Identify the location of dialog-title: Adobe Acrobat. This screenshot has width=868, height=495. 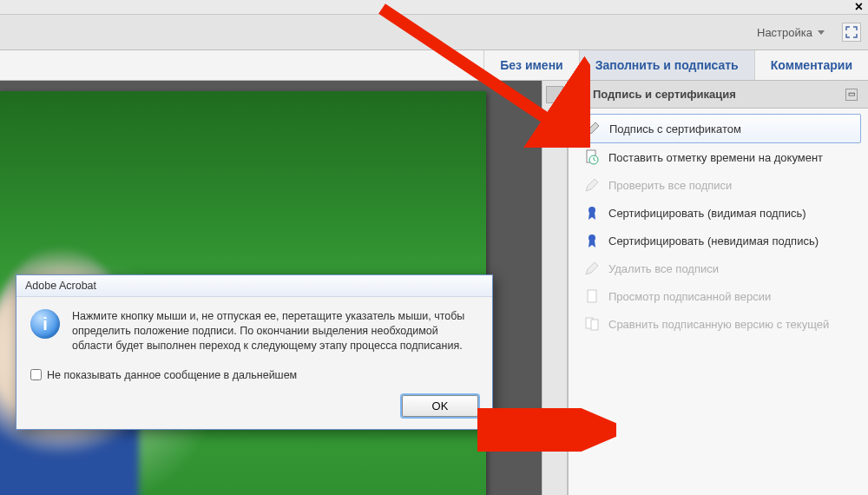
(254, 287).